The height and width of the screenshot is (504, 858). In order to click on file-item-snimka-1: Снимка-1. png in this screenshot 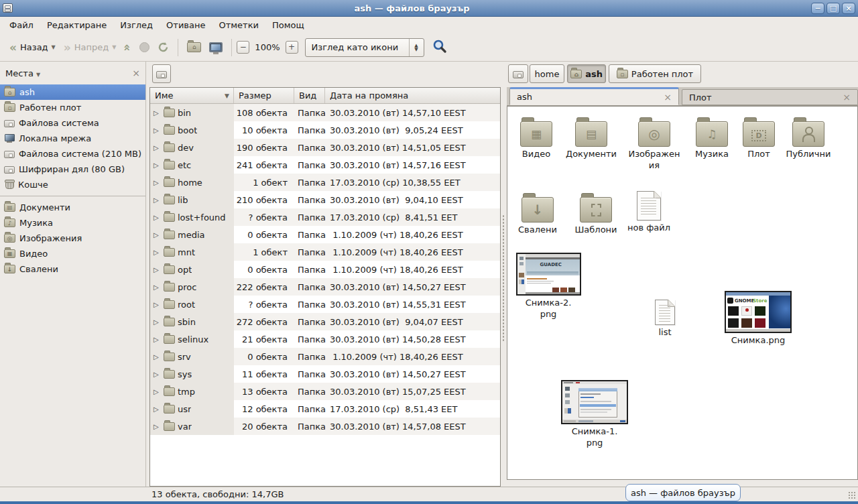, I will do `click(595, 414)`.